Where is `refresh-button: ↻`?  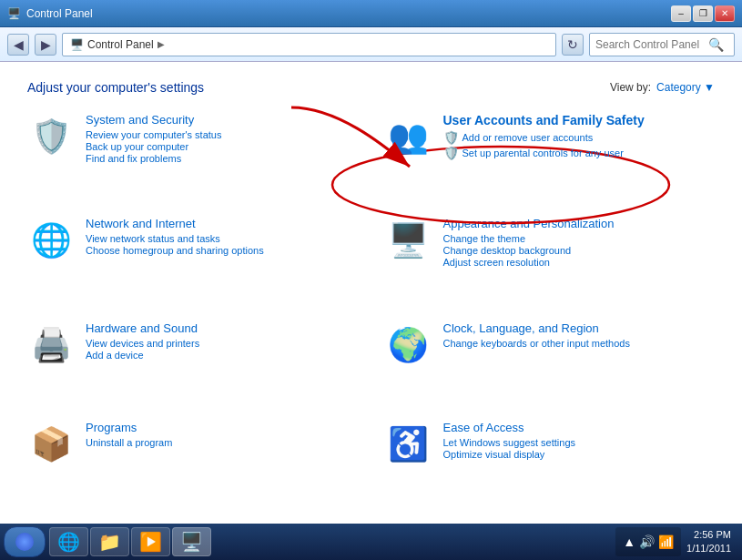
refresh-button: ↻ is located at coordinates (573, 45).